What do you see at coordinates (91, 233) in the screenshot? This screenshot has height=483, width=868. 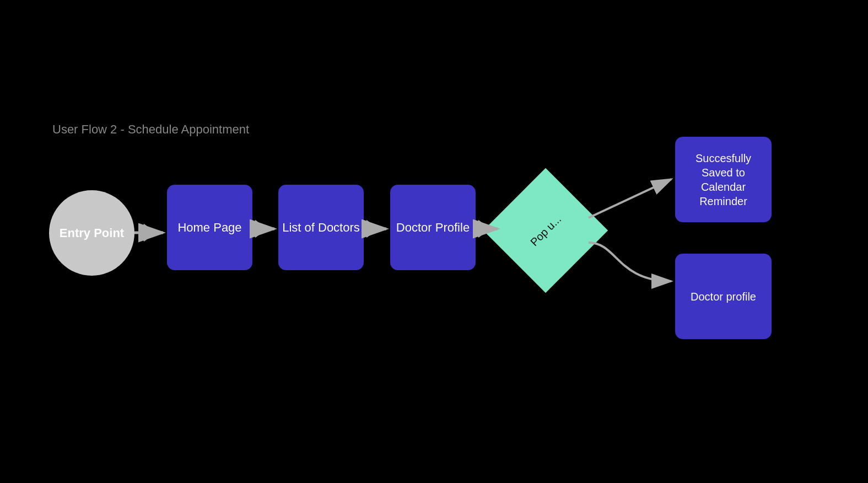 I see `entry-point-node: Entry Point` at bounding box center [91, 233].